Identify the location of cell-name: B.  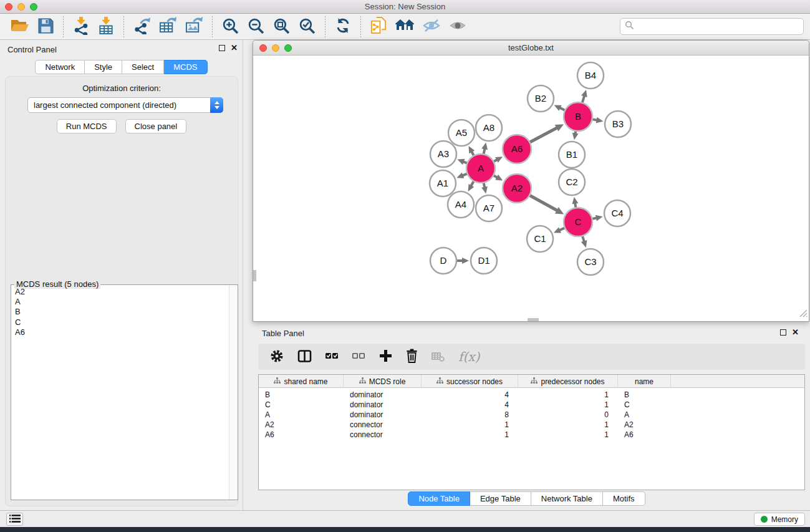
(645, 395).